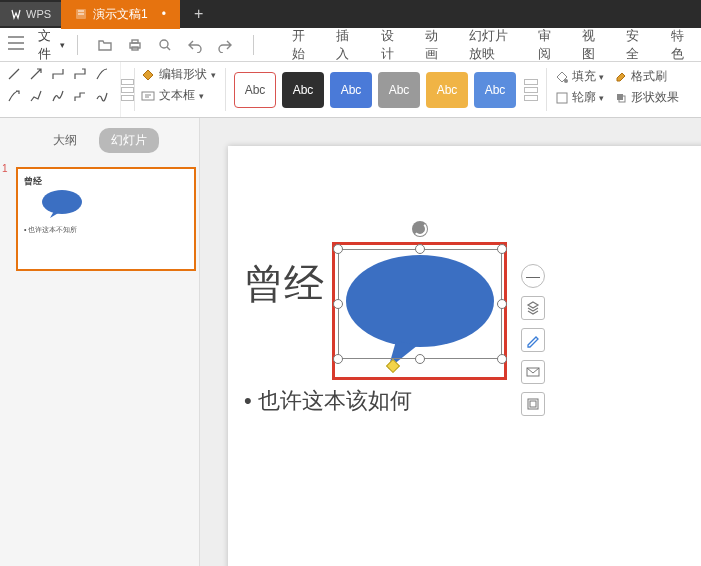  What do you see at coordinates (350, 90) in the screenshot?
I see `ribbon: 编辑形状▾ 文本框▾ Abc Abc Abc Abc Abc Abc 填充▾ 格…` at bounding box center [350, 90].